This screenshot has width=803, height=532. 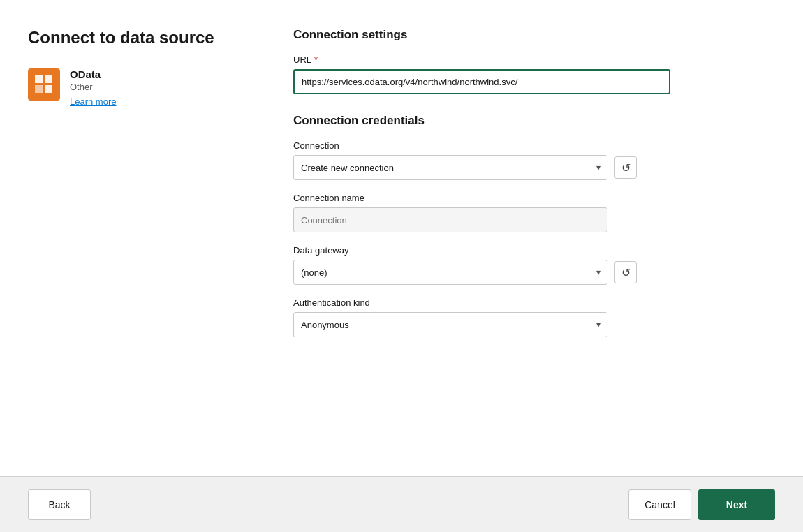 I want to click on connection-name-label: Connection name, so click(x=534, y=198).